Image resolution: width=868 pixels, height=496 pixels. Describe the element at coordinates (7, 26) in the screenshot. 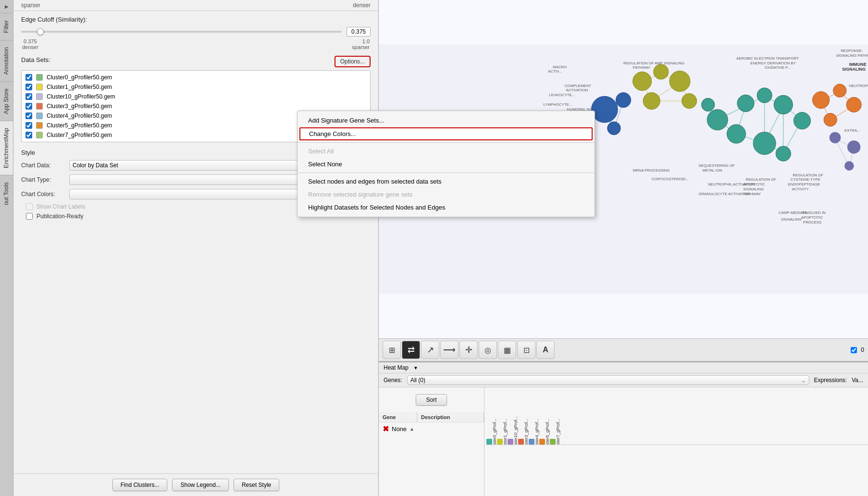

I see `tab-filter: Filter` at that location.